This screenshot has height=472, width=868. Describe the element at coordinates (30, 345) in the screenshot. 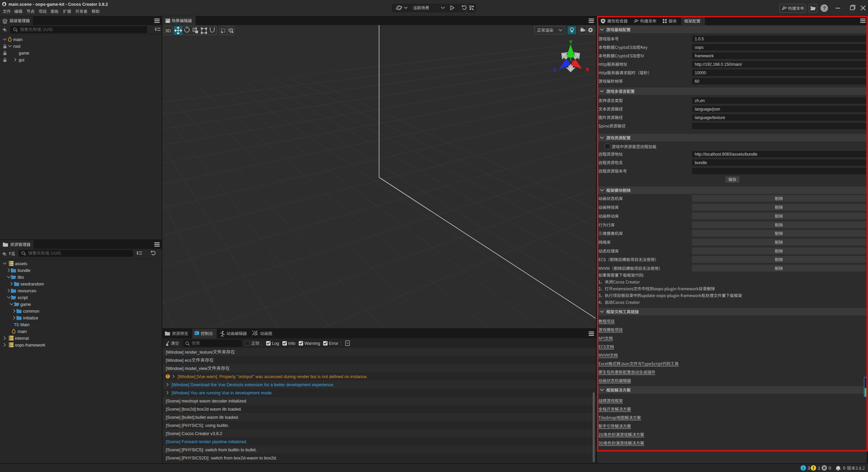

I see `svg-text: oops-framework` at that location.